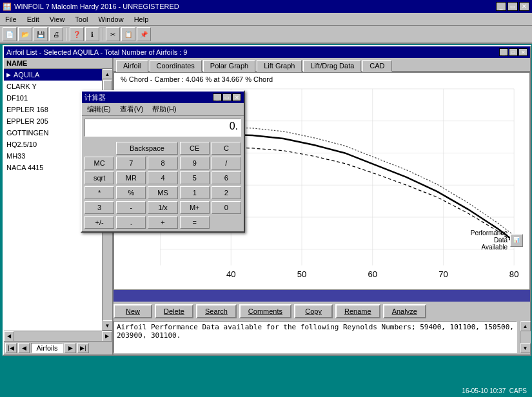 The height and width of the screenshot is (397, 532). What do you see at coordinates (99, 208) in the screenshot?
I see `calc-3-btn: 3` at bounding box center [99, 208].